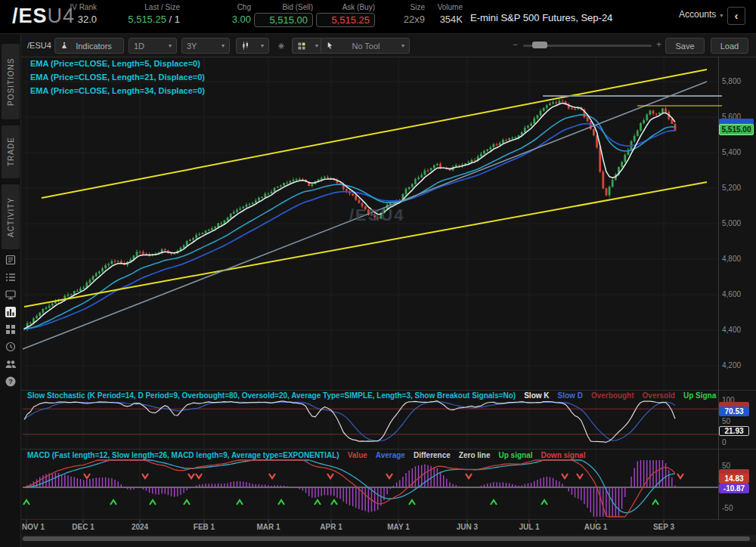 The width and height of the screenshot is (756, 547). Describe the element at coordinates (386, 539) in the screenshot. I see `chart-scrollbar-thumb` at that location.